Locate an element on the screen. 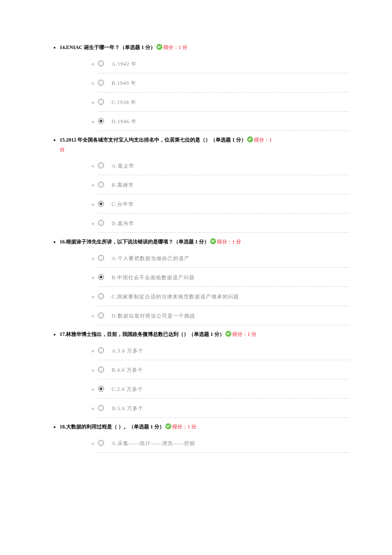 This screenshot has height=555, width=392. option-label: C.国家要制定合适的法律来规范数据遗产继承的问题 is located at coordinates (176, 297).